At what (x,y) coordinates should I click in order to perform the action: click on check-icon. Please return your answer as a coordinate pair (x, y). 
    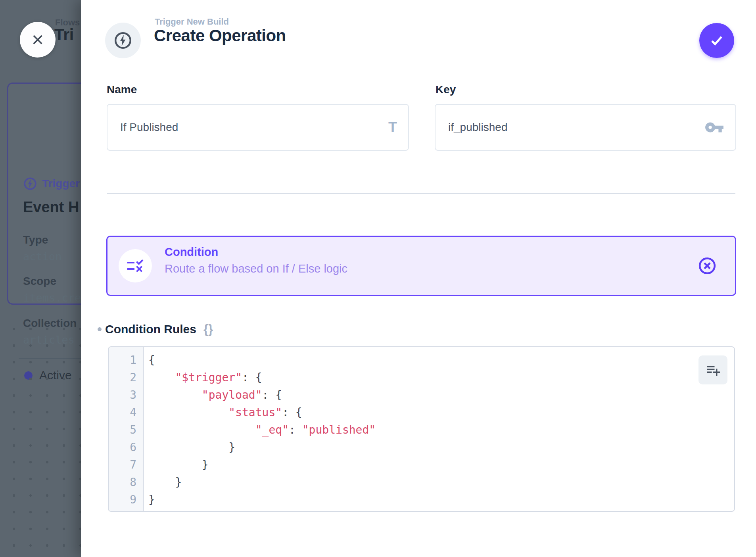
    Looking at the image, I should click on (717, 40).